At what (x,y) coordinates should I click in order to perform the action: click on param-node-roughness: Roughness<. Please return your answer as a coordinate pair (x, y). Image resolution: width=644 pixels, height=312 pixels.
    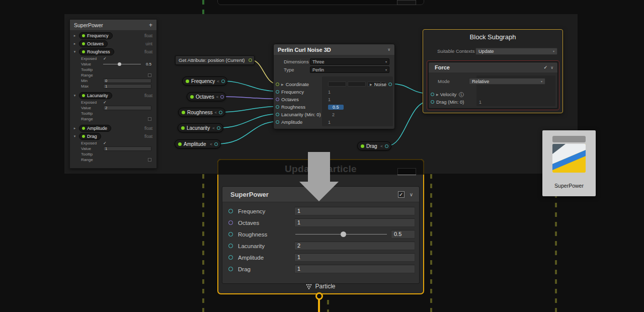
    Looking at the image, I should click on (202, 112).